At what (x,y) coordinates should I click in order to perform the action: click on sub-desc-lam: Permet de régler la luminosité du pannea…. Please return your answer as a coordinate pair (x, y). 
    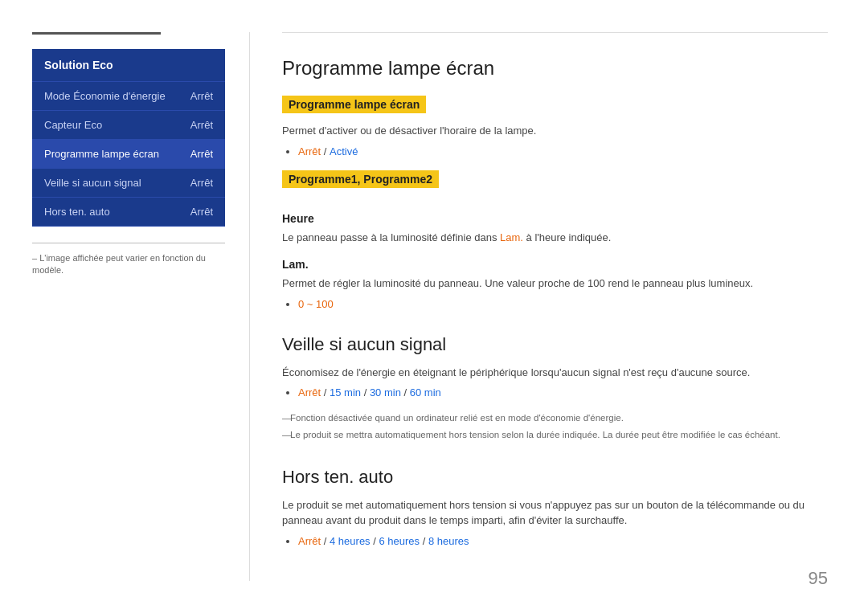
    Looking at the image, I should click on (555, 284).